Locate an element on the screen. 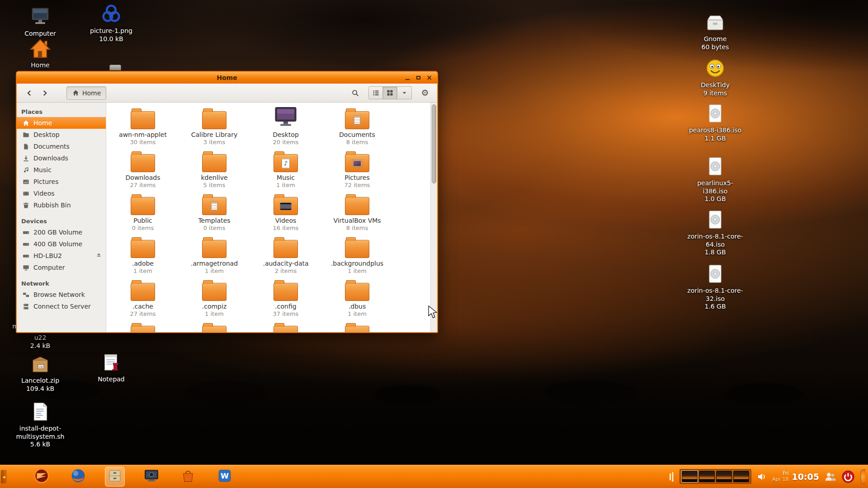  launcher-file-manager is located at coordinates (115, 477).